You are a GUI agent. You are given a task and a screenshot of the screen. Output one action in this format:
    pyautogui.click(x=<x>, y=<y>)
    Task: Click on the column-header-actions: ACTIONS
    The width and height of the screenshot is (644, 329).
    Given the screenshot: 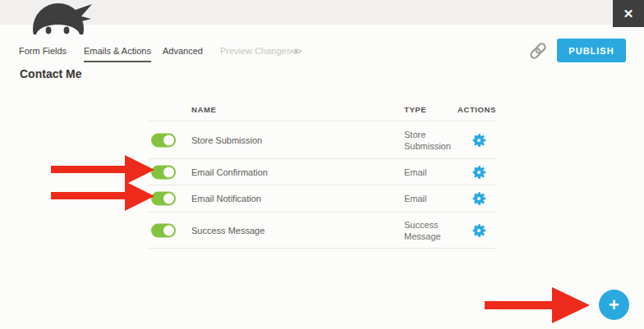 What is the action you would take?
    pyautogui.click(x=476, y=110)
    